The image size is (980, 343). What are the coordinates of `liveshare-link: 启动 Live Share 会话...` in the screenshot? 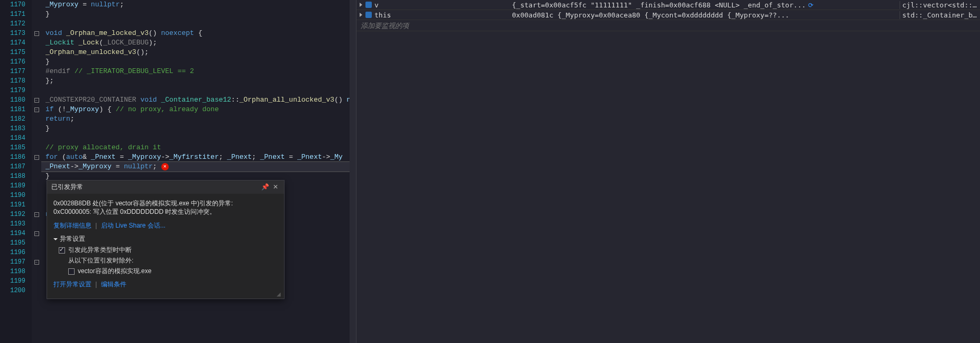 It's located at (133, 225).